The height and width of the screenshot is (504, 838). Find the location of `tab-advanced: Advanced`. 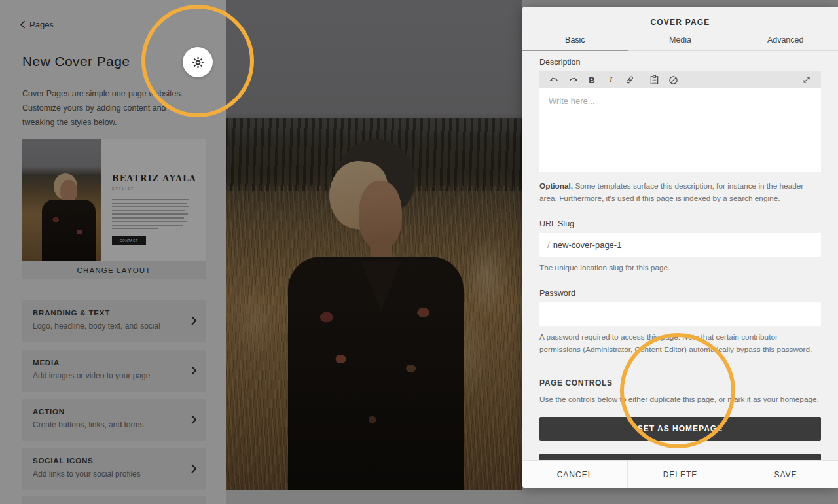

tab-advanced: Advanced is located at coordinates (786, 40).